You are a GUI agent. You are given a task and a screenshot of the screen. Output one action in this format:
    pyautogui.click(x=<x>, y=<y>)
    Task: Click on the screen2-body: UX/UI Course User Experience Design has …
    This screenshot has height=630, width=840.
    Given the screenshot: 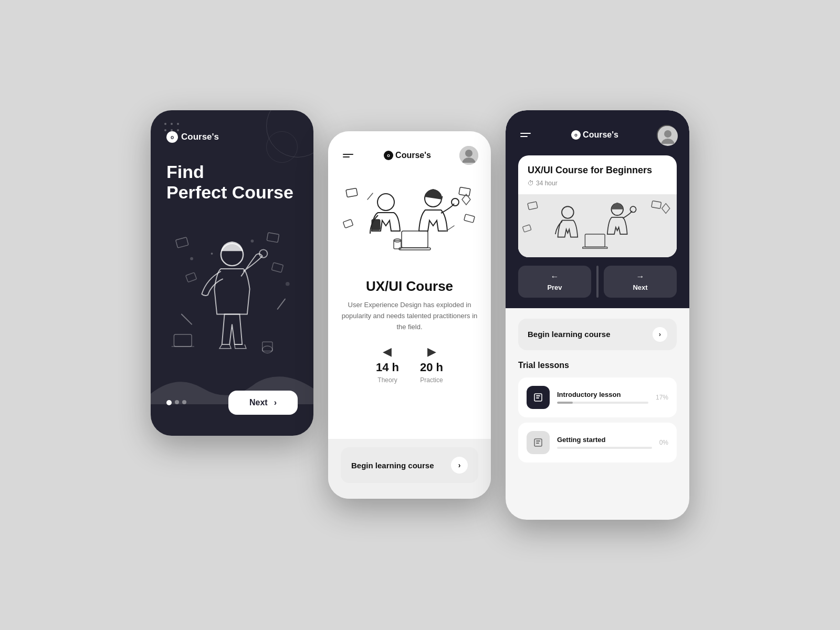 What is the action you would take?
    pyautogui.click(x=410, y=306)
    